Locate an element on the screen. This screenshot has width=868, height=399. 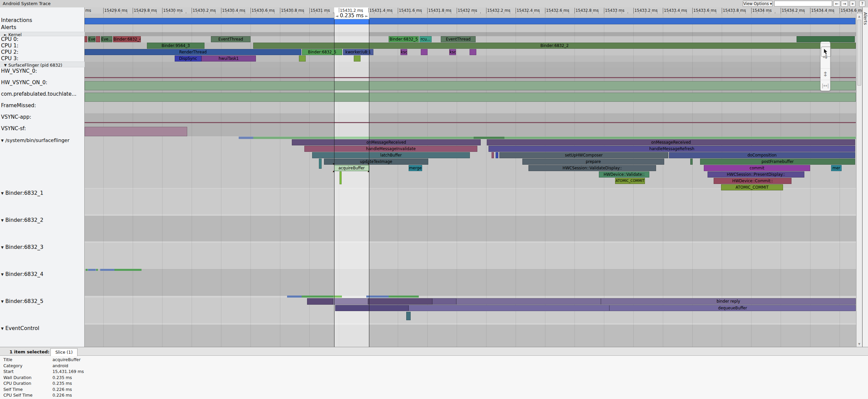
sidebar-item-hw-vsync-on-0-: HW_VSYNC_ON_0: is located at coordinates (24, 83).